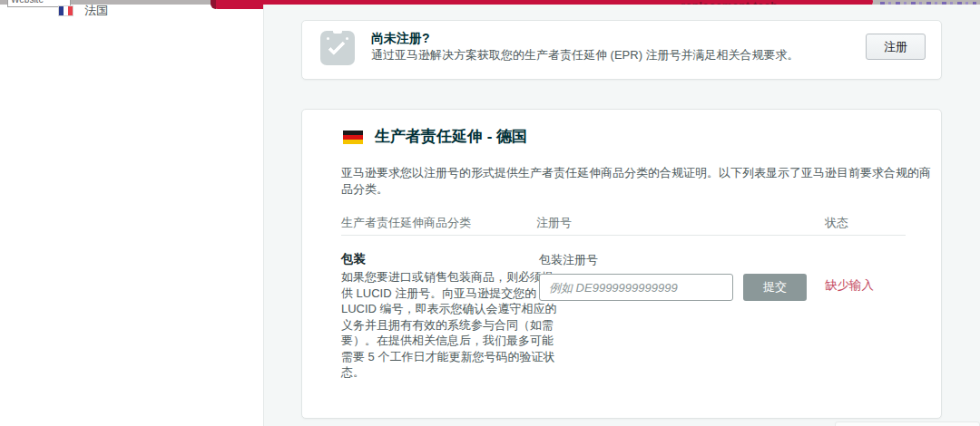 This screenshot has width=980, height=426. I want to click on register-banner-description: 通过亚马逊解决方案获取您的生产者责任延伸 (EPR) 注册号并满足相关合规要求。, so click(585, 55).